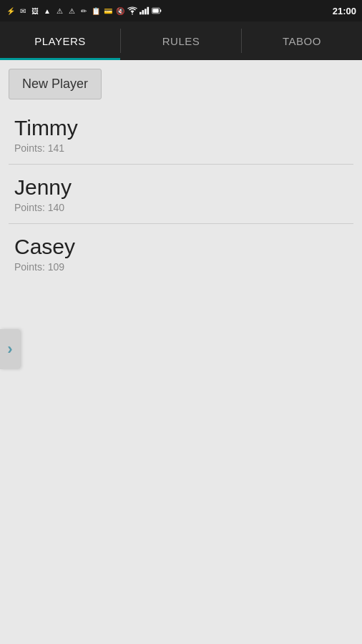  Describe the element at coordinates (10, 349) in the screenshot. I see `chevron-right-icon: ›` at that location.